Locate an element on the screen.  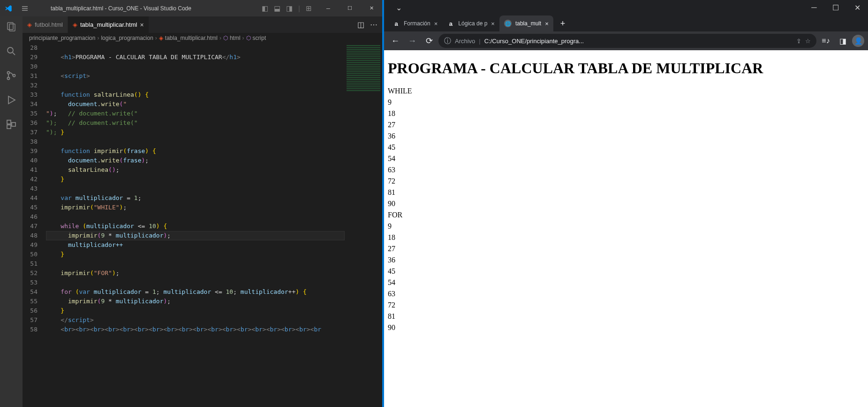
globe-favicon-icon: 🌐 is located at coordinates (508, 23).